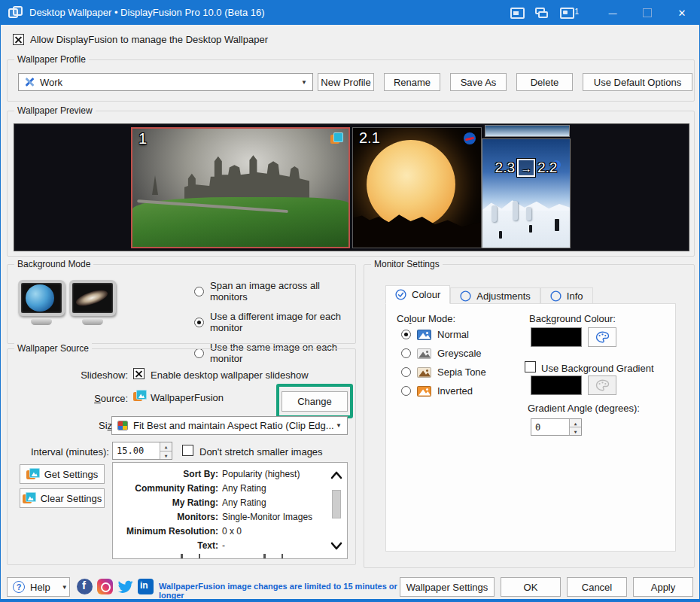 The image size is (700, 602). What do you see at coordinates (130, 451) in the screenshot?
I see `interval-value: 15.00` at bounding box center [130, 451].